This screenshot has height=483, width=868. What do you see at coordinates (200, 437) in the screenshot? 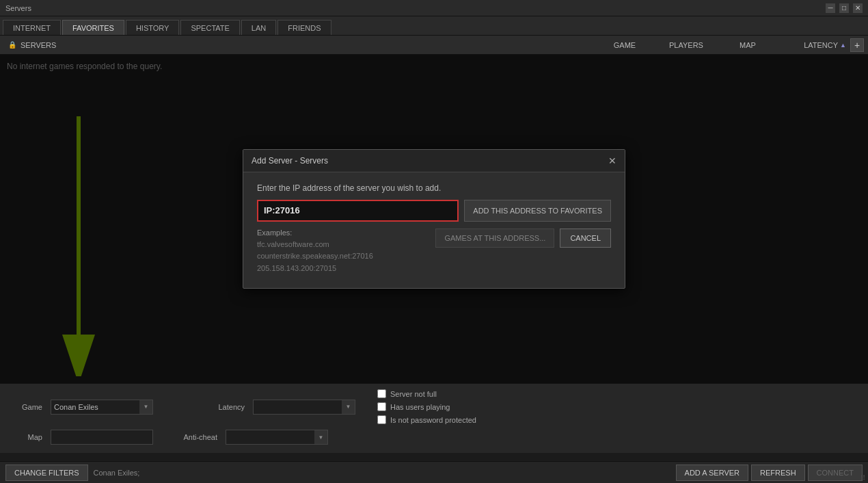
I see `anticheat-filter-label: Anti-cheat` at bounding box center [200, 437].